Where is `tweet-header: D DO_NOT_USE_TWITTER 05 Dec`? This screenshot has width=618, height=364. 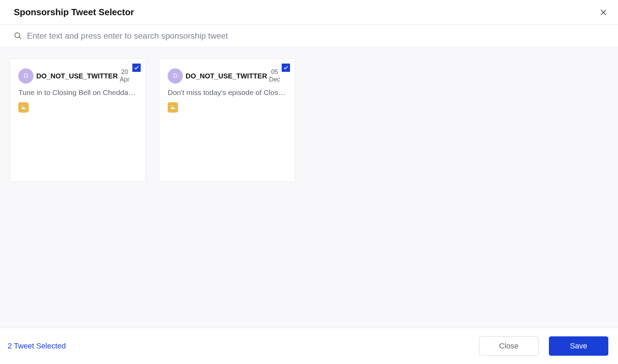 tweet-header: D DO_NOT_USE_TWITTER 05 Dec is located at coordinates (227, 76).